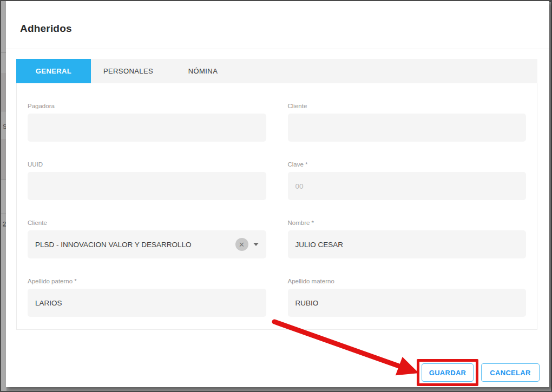  What do you see at coordinates (407, 303) in the screenshot?
I see `apellido-materno-input` at bounding box center [407, 303].